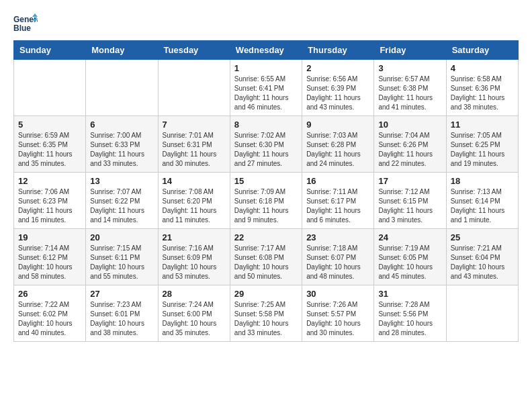  Describe the element at coordinates (266, 144) in the screenshot. I see `calendar-week-2: 5Sunrise: 6:59 AM Sunset: 6:35 PM Daylig…` at that location.